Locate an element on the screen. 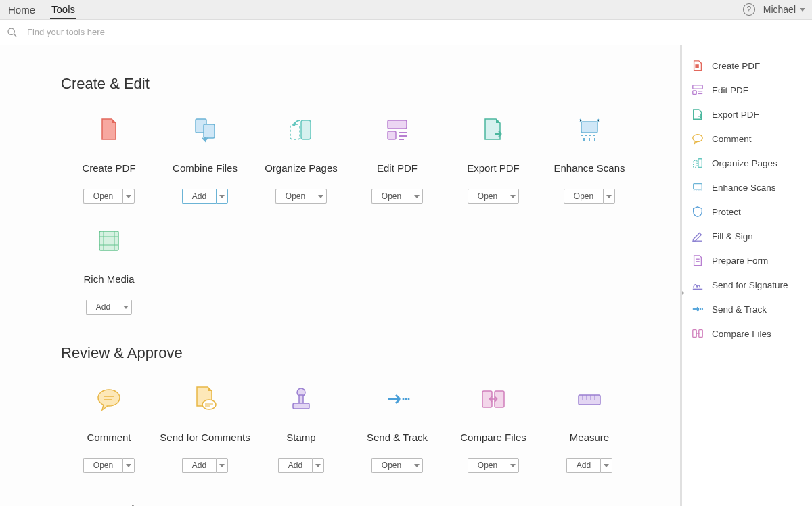  send-track-icon is located at coordinates (698, 309).